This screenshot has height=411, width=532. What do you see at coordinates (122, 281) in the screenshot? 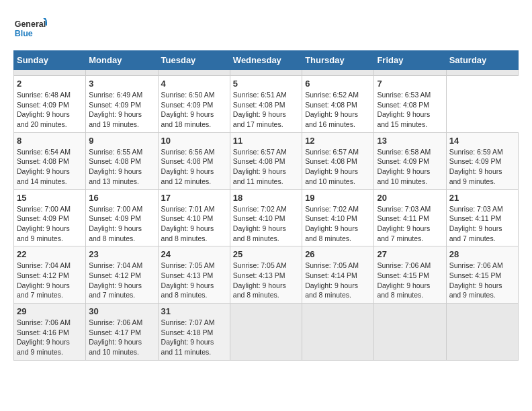
I see `day-info: Sunrise: 7:04 AM Sunset: 4:12 PM Dayligh…` at bounding box center [122, 281].